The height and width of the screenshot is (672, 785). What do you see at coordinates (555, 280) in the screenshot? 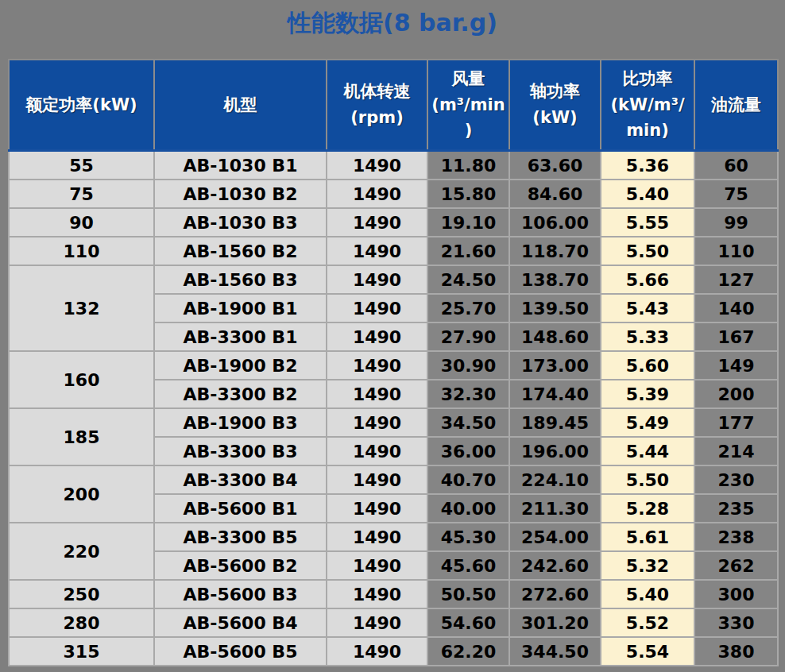
I see `shaft-cell: 138.70` at bounding box center [555, 280].